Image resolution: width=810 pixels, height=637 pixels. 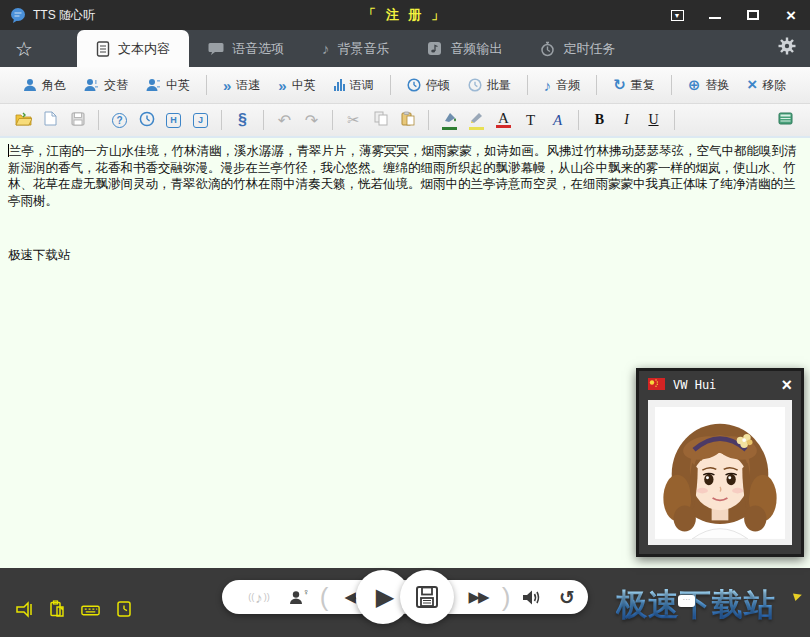 I want to click on help-button: ?, so click(x=120, y=120).